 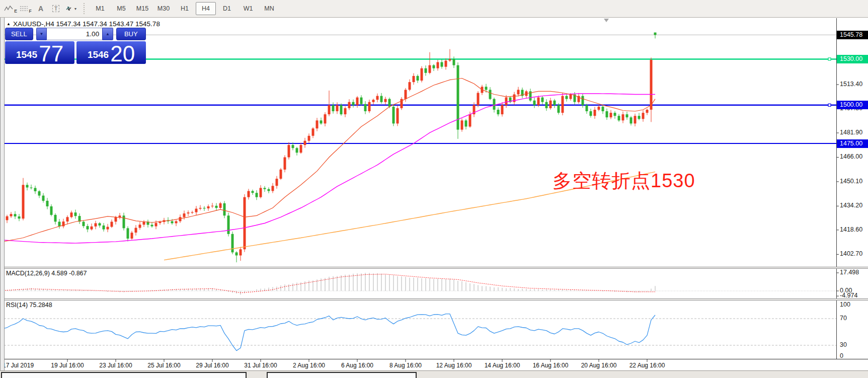 I want to click on timeframe-button-M15: M15, so click(x=142, y=9).